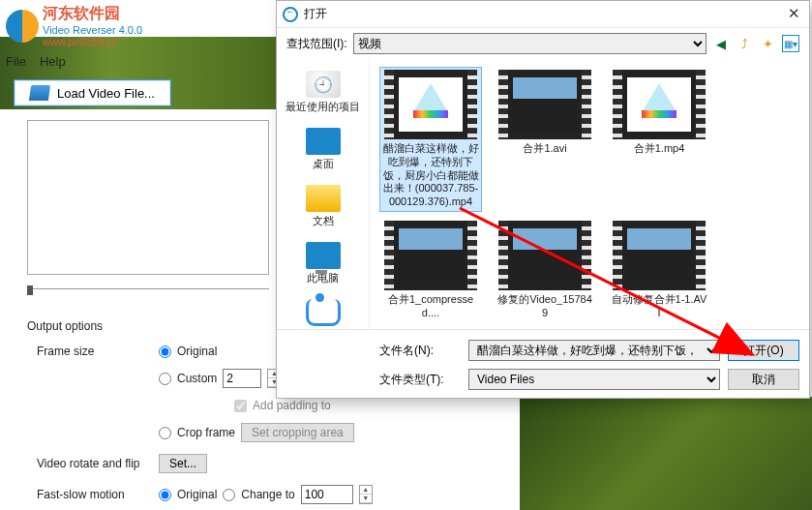 This screenshot has width=812, height=510. Describe the element at coordinates (197, 495) in the screenshot. I see `speed-original-label: Original` at that location.